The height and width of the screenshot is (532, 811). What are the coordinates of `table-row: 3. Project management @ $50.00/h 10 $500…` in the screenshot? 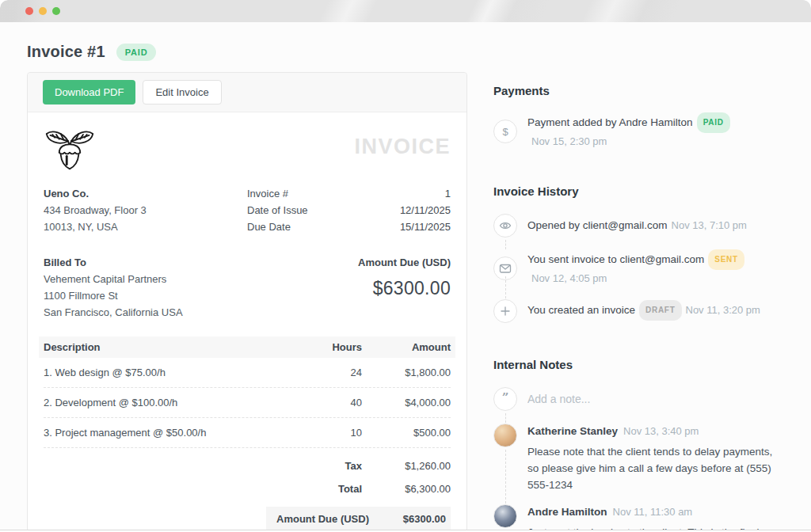 It's located at (247, 433).